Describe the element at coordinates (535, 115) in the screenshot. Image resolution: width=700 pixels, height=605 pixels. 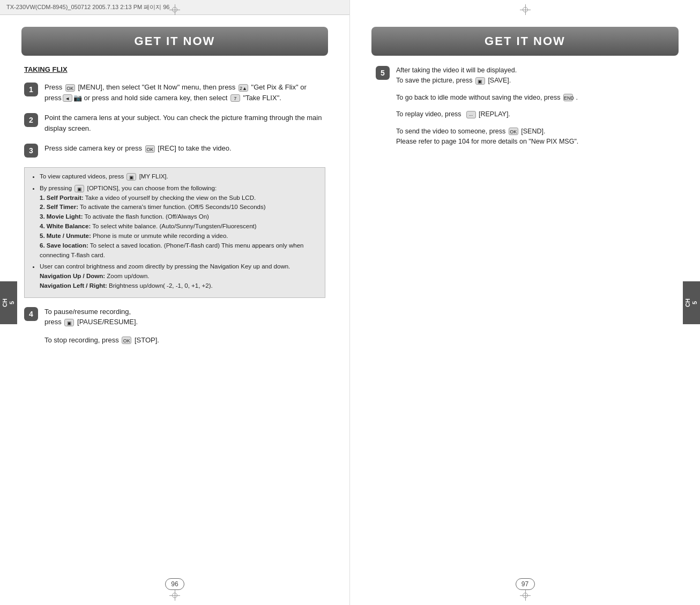
I see `step5-para3: To replay video, press ··· [REPLAY].` at that location.